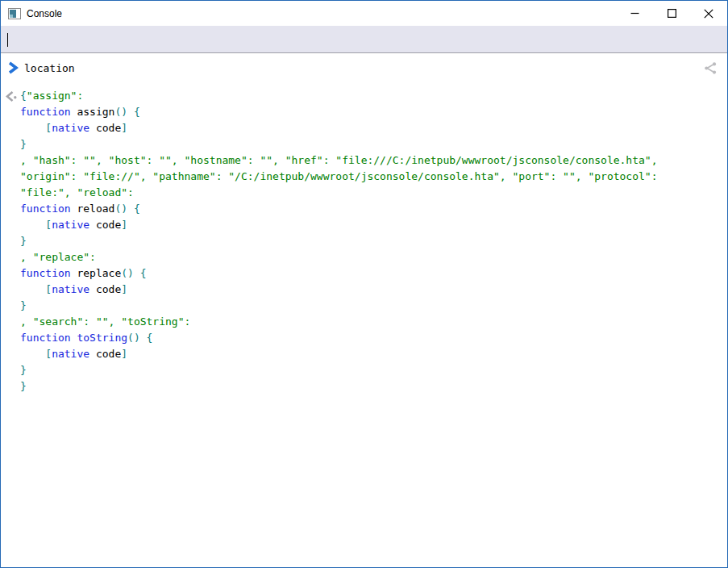 This screenshot has width=728, height=568. I want to click on code-line: , "replace":, so click(371, 257).